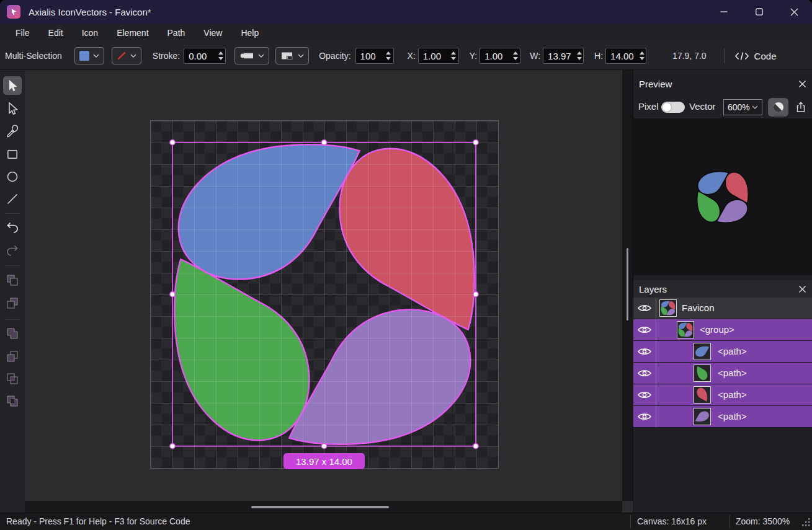 This screenshot has height=530, width=812. What do you see at coordinates (476, 294) in the screenshot?
I see `selection-handle-middle-right` at bounding box center [476, 294].